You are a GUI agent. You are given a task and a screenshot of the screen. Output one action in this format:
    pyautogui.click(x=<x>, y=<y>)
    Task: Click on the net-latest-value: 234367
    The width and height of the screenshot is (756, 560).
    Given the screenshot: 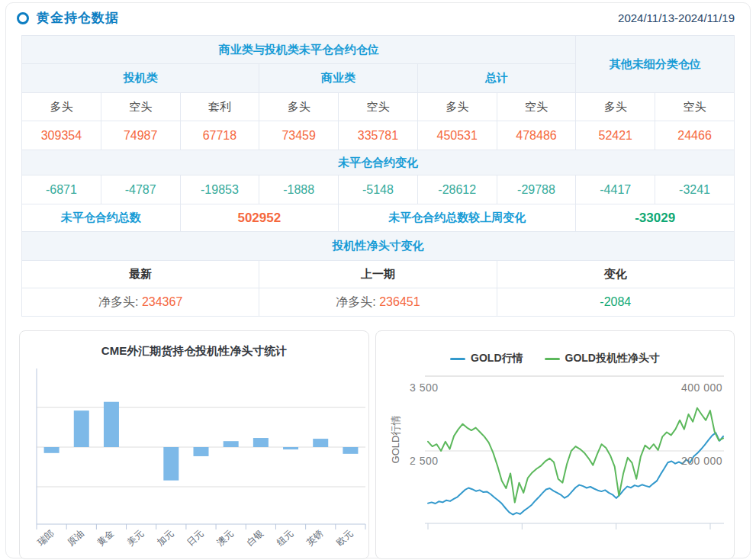 What is the action you would take?
    pyautogui.click(x=162, y=302)
    